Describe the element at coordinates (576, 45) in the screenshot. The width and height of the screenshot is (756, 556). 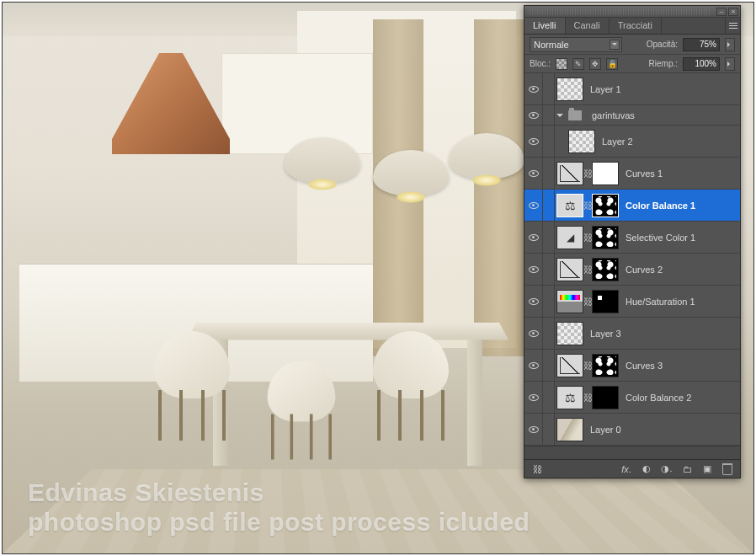
I see `blend-mode-select: Normale` at that location.